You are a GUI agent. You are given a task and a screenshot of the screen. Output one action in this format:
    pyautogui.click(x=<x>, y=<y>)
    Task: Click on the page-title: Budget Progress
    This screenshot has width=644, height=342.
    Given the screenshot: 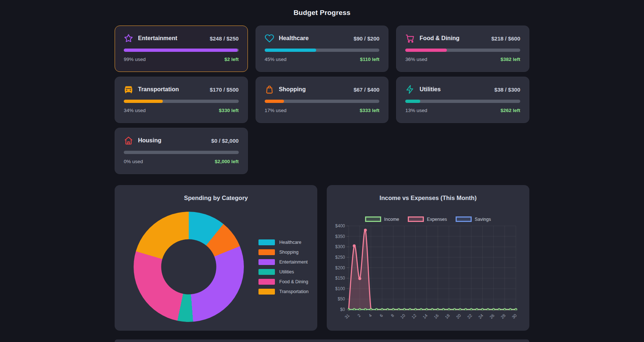 What is the action you would take?
    pyautogui.click(x=322, y=13)
    